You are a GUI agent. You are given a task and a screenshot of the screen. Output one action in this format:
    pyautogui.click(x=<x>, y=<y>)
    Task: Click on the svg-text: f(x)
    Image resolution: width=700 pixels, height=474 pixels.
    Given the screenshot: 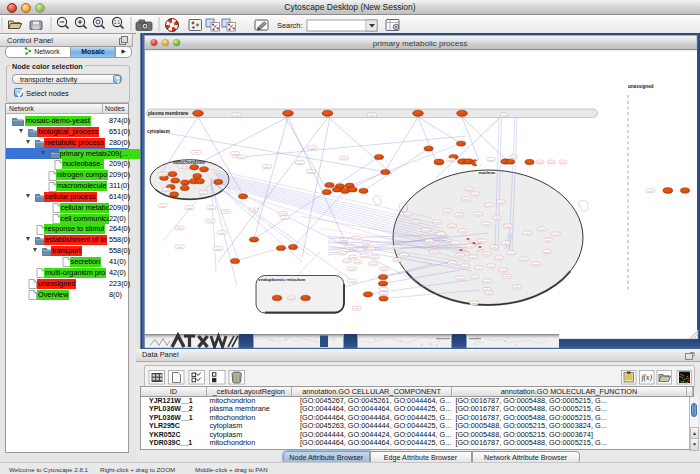 What is the action you would take?
    pyautogui.click(x=646, y=378)
    